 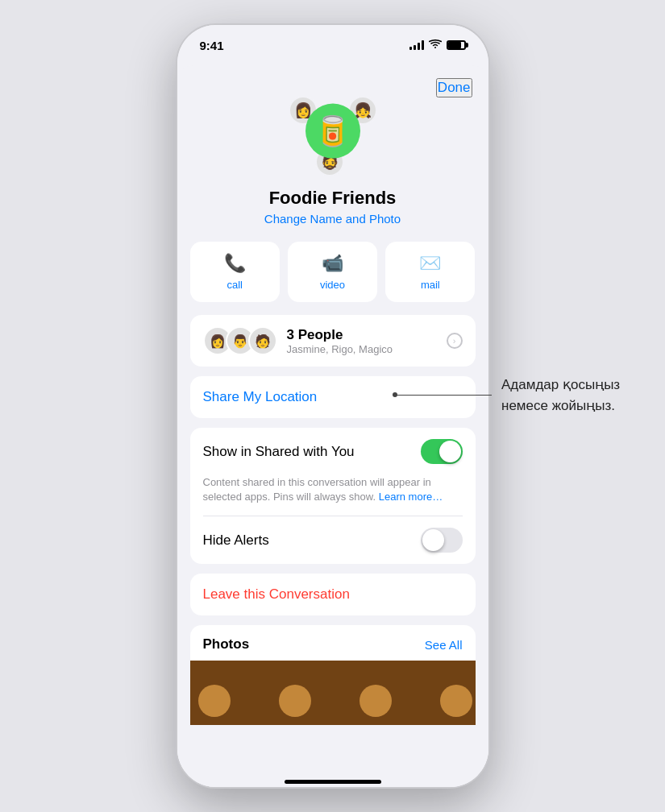 What do you see at coordinates (455, 341) in the screenshot?
I see `chevron-right-icon: ›` at bounding box center [455, 341].